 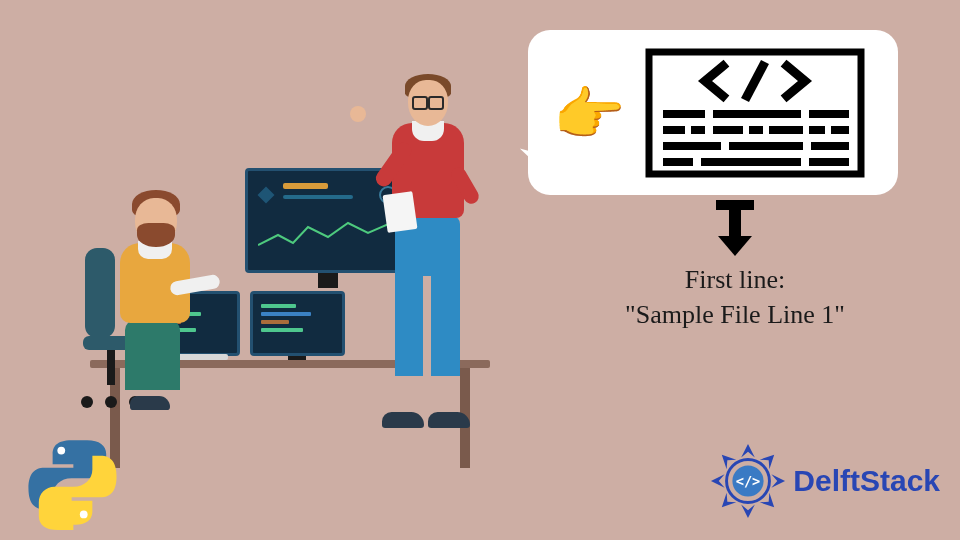 I want to click on output-value: "Sample File Line 1", so click(x=735, y=314).